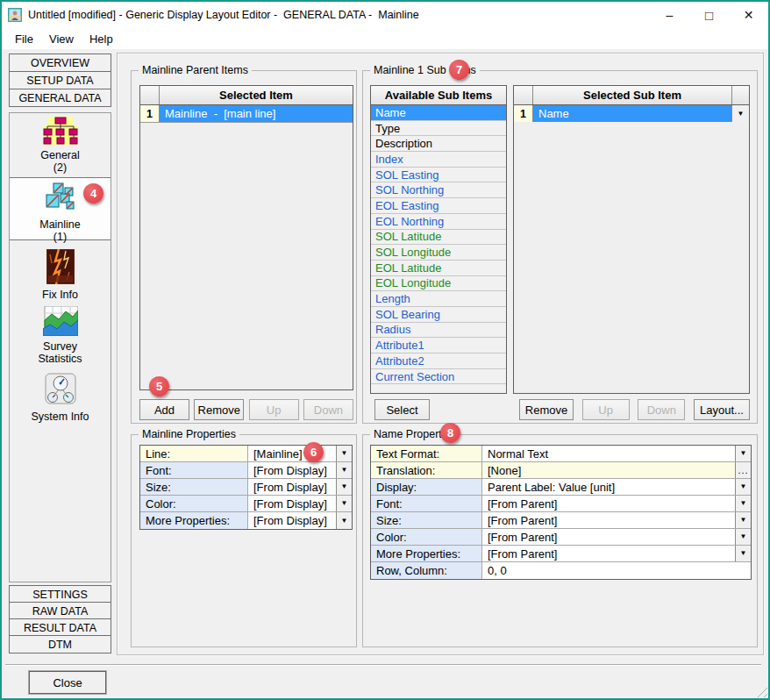  What do you see at coordinates (61, 39) in the screenshot?
I see `menu-view: View` at bounding box center [61, 39].